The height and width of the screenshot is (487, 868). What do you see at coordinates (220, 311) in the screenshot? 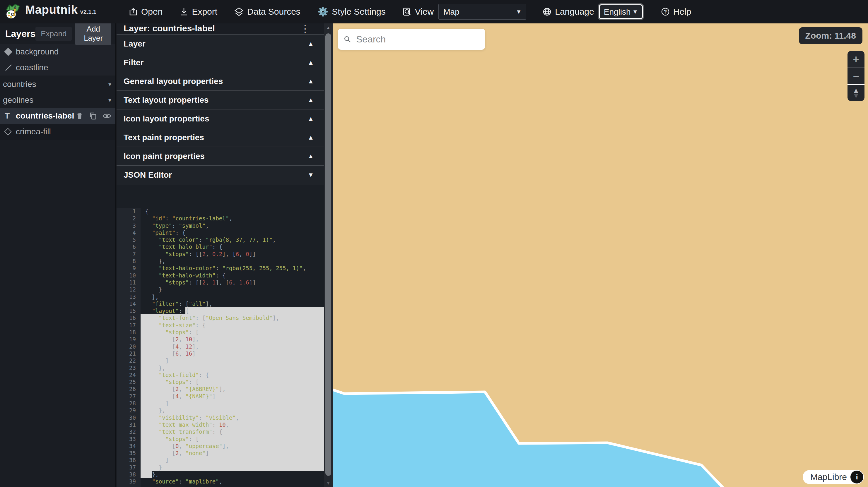
I see `code-line: 15 "layout": {` at bounding box center [220, 311].